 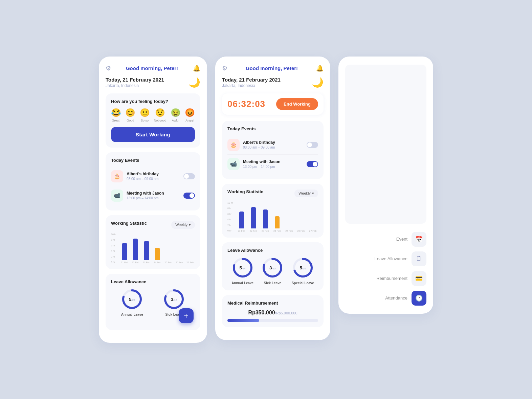 What do you see at coordinates (273, 154) in the screenshot?
I see `middle-event-list: 🎂 Albert's birthday 08:00 am – 09:00 am …` at bounding box center [273, 154].